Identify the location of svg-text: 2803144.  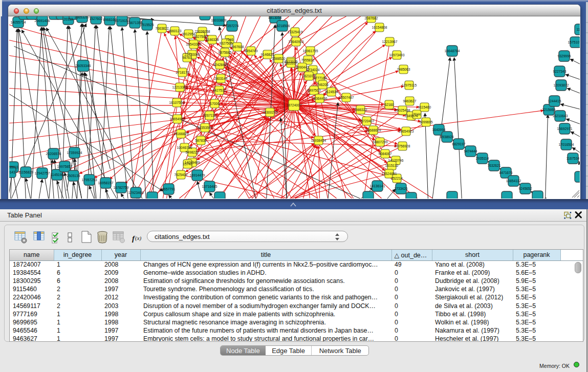
(221, 78).